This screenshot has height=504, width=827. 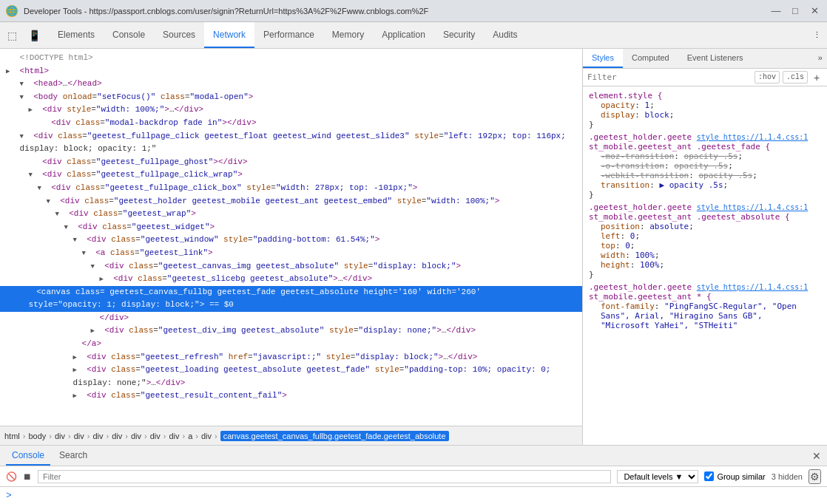 What do you see at coordinates (136, 436) in the screenshot?
I see `crumb-div5: div` at bounding box center [136, 436].